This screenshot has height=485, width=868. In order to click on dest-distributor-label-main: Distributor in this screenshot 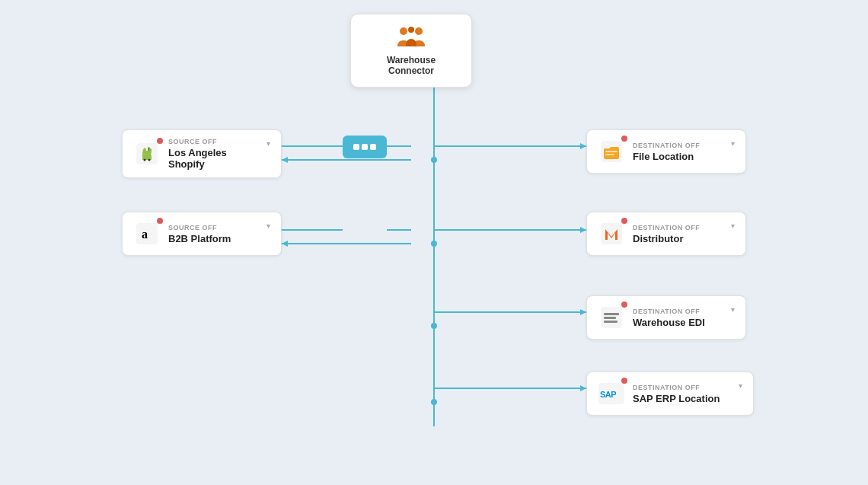, I will do `click(679, 239)`.